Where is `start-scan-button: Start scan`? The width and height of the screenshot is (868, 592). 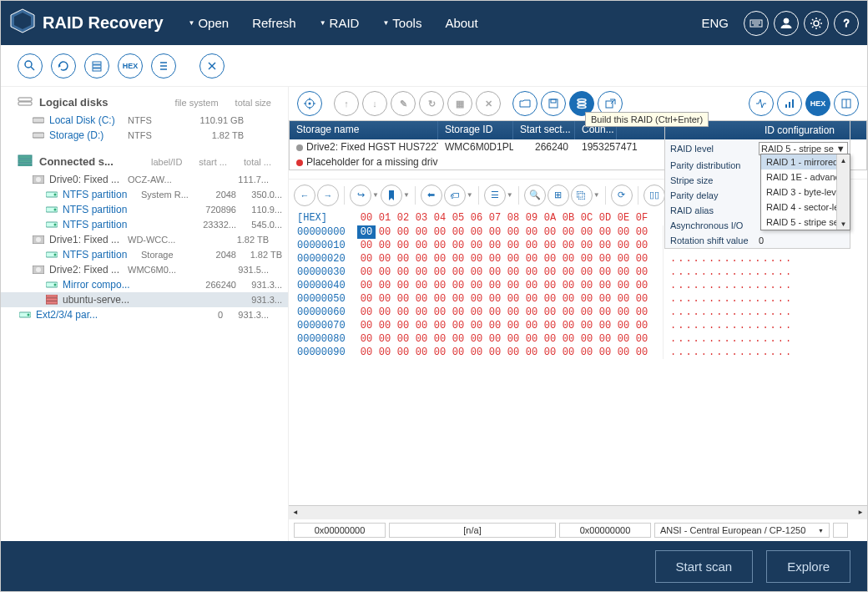
start-scan-button: Start scan is located at coordinates (704, 566).